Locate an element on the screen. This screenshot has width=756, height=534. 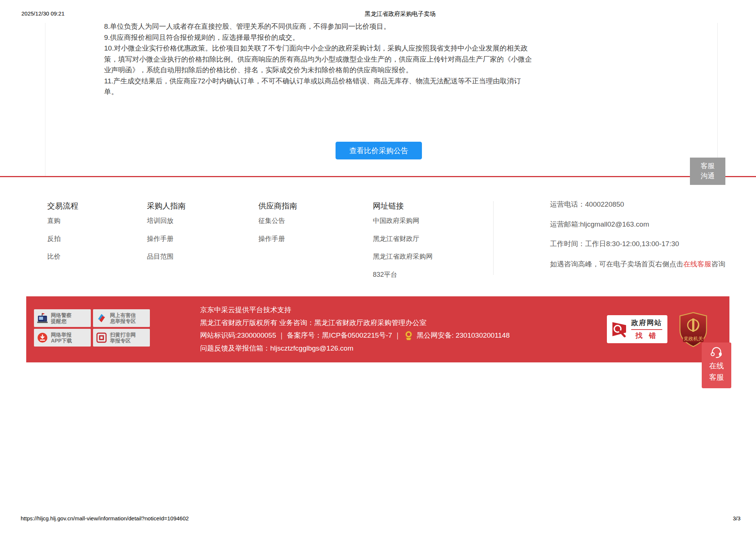
contact-info: 运营电话：4000220850 运营邮箱:hljcgmall02@163.com… is located at coordinates (639, 232).